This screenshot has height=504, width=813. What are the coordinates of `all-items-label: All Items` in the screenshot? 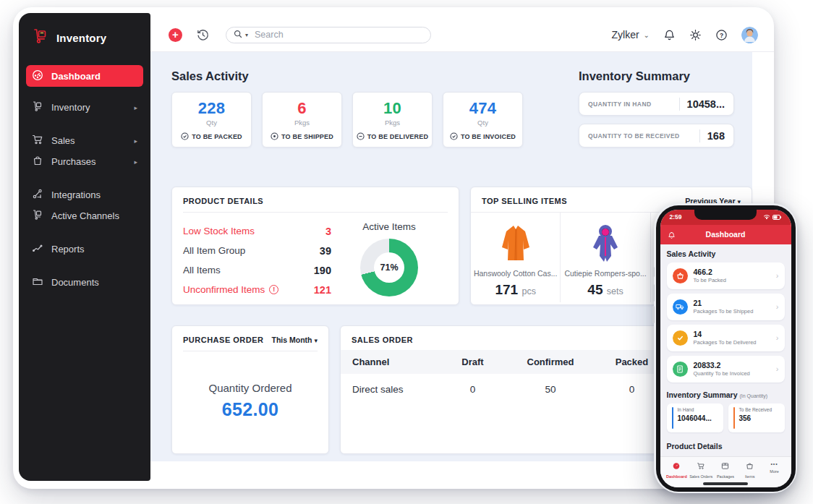 It's located at (202, 270).